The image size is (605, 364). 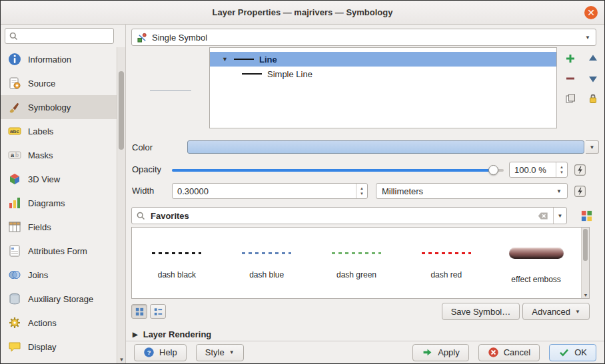 I want to click on sidebar-item-symbology: Symbology, so click(x=59, y=107).